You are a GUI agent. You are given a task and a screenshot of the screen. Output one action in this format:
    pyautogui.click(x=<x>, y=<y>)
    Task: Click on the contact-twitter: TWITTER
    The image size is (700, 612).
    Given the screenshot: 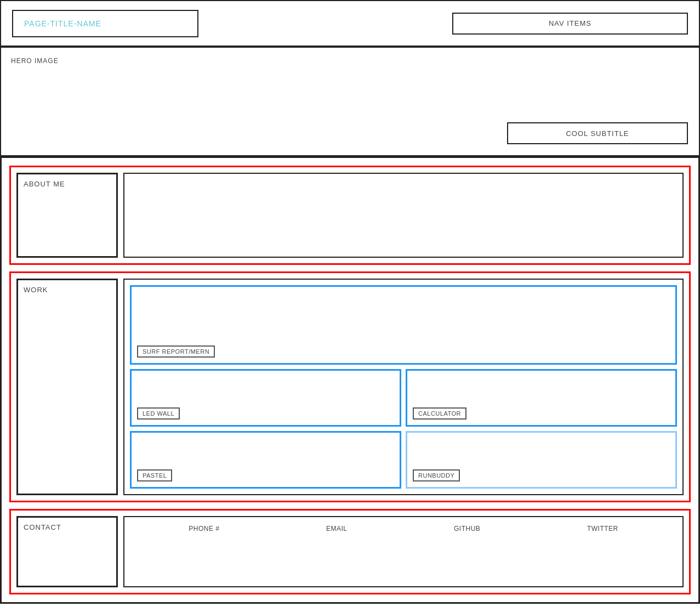 What is the action you would take?
    pyautogui.click(x=603, y=529)
    